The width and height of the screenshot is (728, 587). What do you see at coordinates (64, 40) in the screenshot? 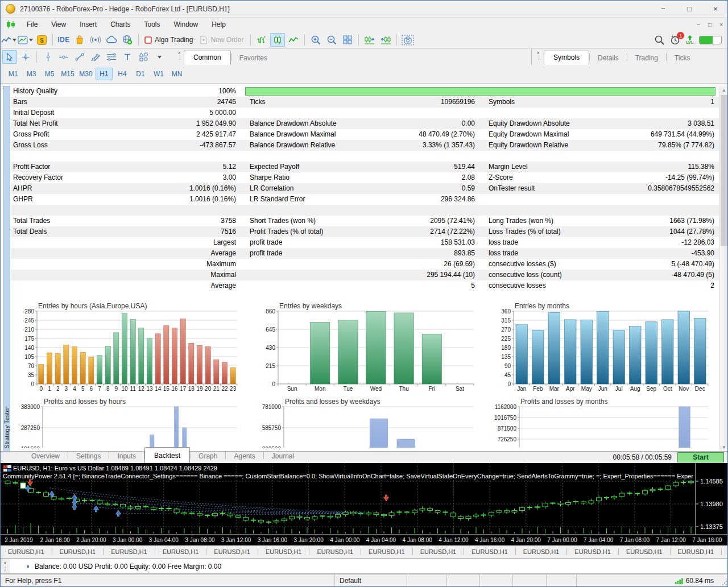
I see `ide-button: IDE` at bounding box center [64, 40].